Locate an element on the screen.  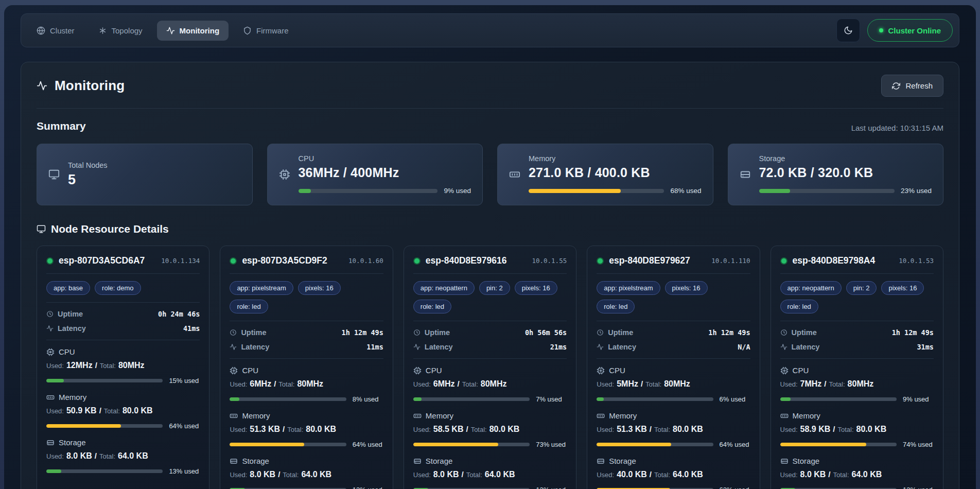
tab-cluster: Cluster is located at coordinates (56, 31).